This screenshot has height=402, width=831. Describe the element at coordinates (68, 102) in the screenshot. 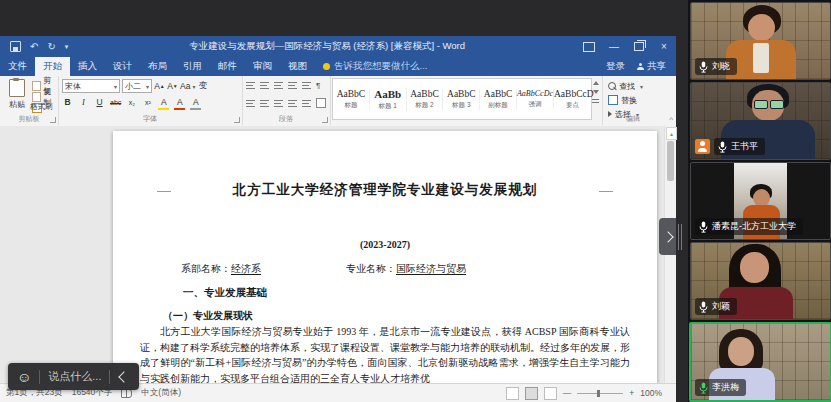

I see `bold-button: B` at that location.